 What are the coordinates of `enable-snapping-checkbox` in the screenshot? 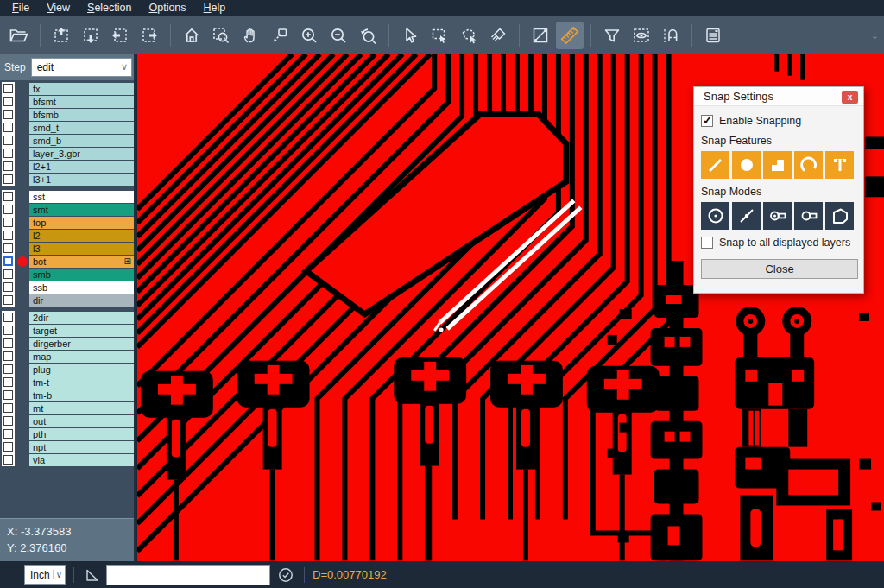 It's located at (707, 121).